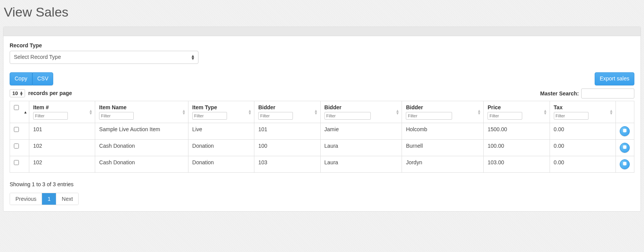  Describe the element at coordinates (516, 112) in the screenshot. I see `col-price: Price ▲▼` at that location.